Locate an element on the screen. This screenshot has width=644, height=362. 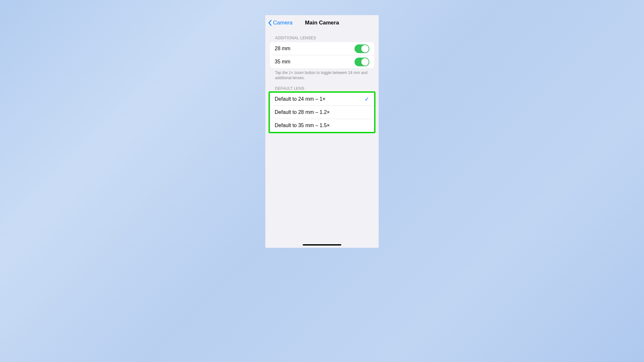
settings-screen: Camera Main Camera ADDITIONAL LENSES 28 … is located at coordinates (322, 131).